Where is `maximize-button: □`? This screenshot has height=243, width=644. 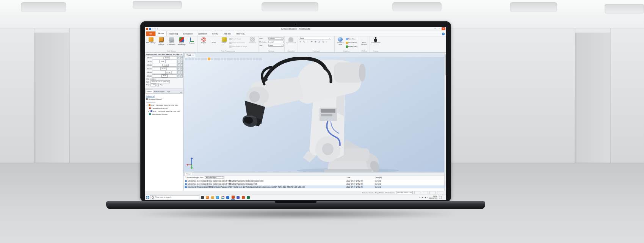
maximize-button: □ is located at coordinates (439, 29).